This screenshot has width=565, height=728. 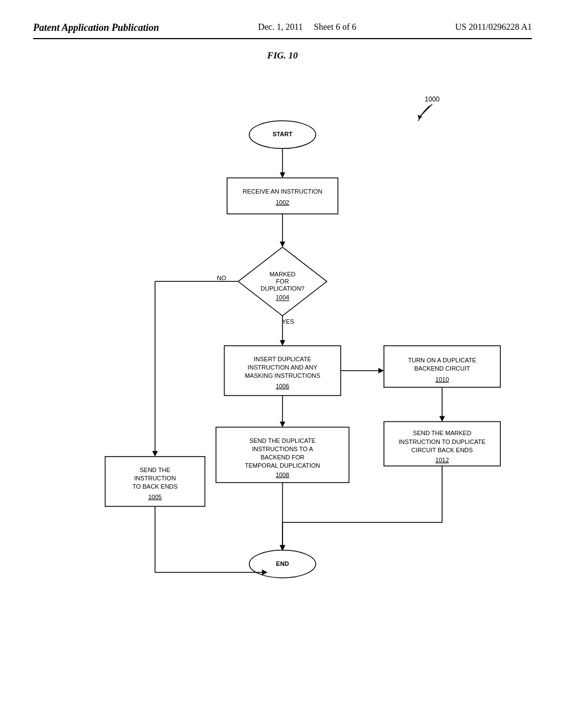 What do you see at coordinates (282, 386) in the screenshot?
I see `insert-id: 1006` at bounding box center [282, 386].